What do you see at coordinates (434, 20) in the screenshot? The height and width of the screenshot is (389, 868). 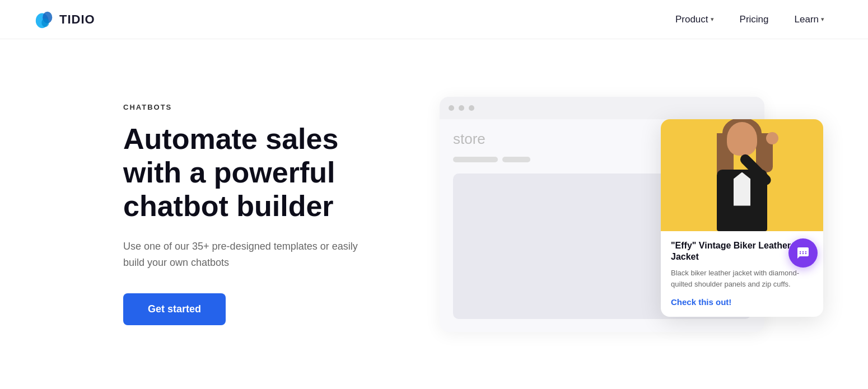 I see `header: TIDIO Product ▾ Pricing Learn ▾` at bounding box center [434, 20].